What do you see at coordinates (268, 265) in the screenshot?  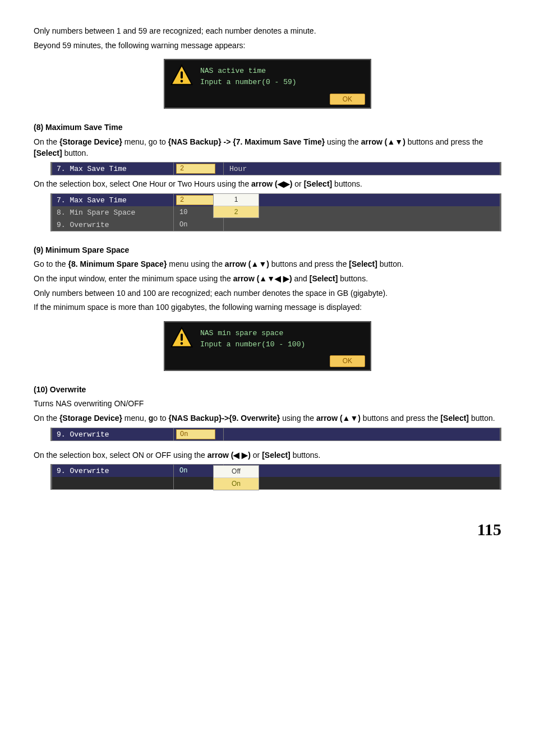 I see `section9-p1: Go to the {8. Minimum Spare Space} menu …` at bounding box center [268, 265].